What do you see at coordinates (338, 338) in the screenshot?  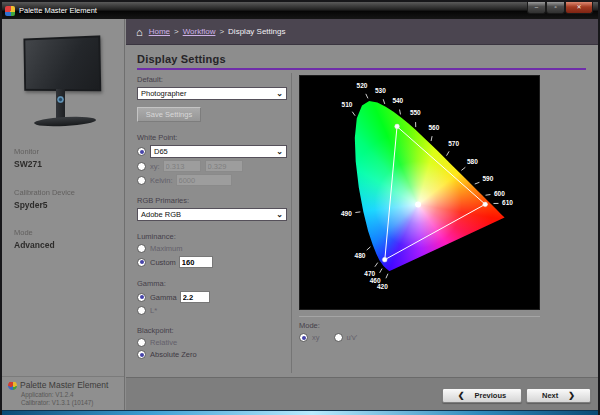 I see `mode-uv-radio` at bounding box center [338, 338].